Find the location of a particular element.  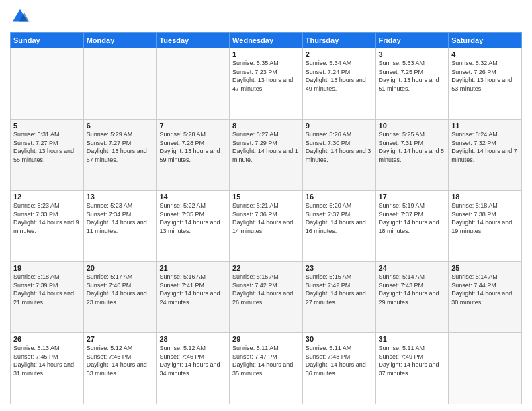

day-cell-13: 13Sunrise: 5:23 AMSunset: 7:34 PMDayligh… is located at coordinates (120, 226).